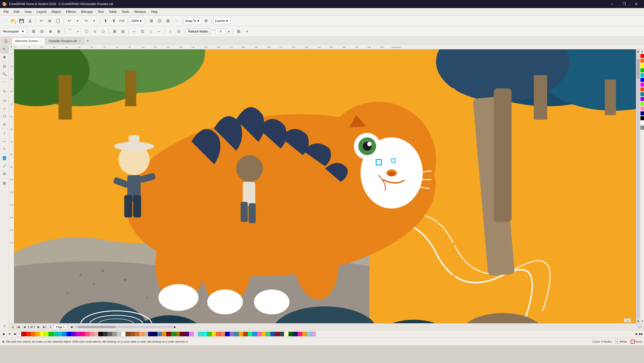 Image resolution: width=644 pixels, height=363 pixels. What do you see at coordinates (164, 334) in the screenshot?
I see `cs-dark-orange2` at bounding box center [164, 334].